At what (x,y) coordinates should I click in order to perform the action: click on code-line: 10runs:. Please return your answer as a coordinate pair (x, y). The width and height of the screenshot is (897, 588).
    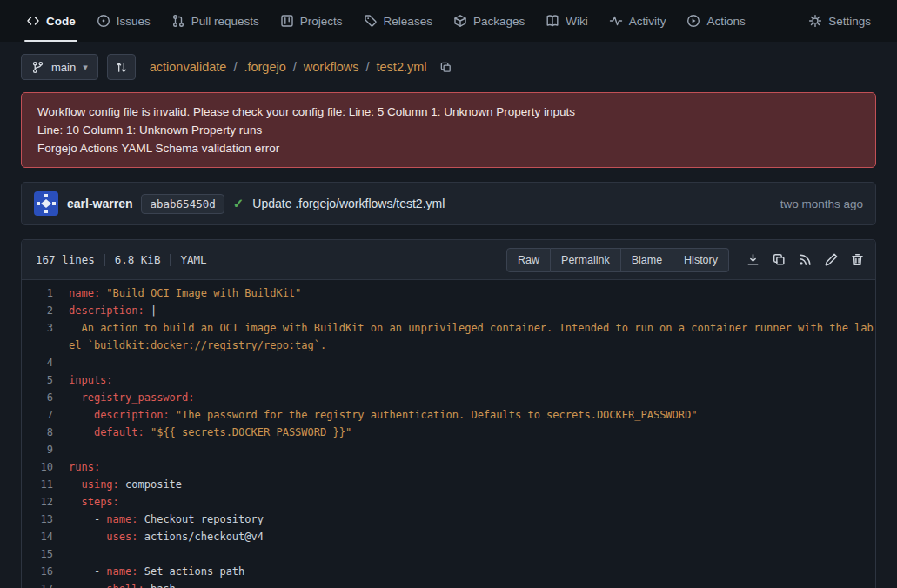
    Looking at the image, I should click on (449, 467).